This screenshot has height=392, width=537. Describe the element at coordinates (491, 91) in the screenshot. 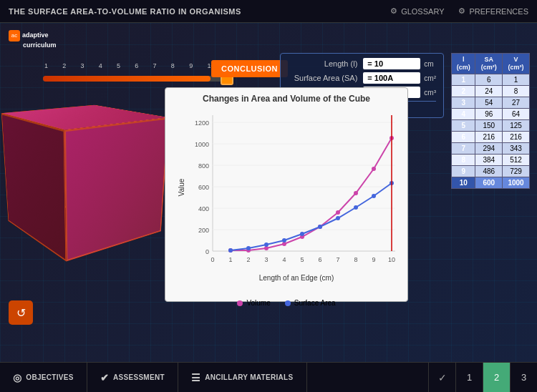

I see `table-row: 2248` at that location.